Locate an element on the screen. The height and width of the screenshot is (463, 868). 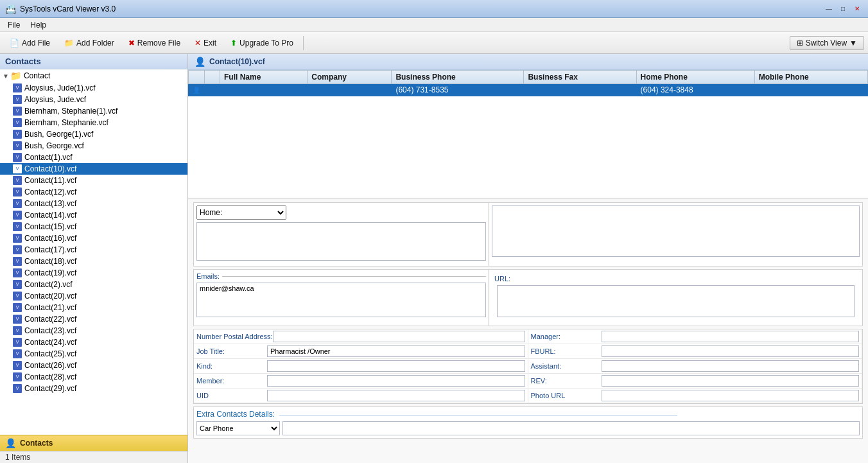
address-map-textarea is located at coordinates (675, 231).